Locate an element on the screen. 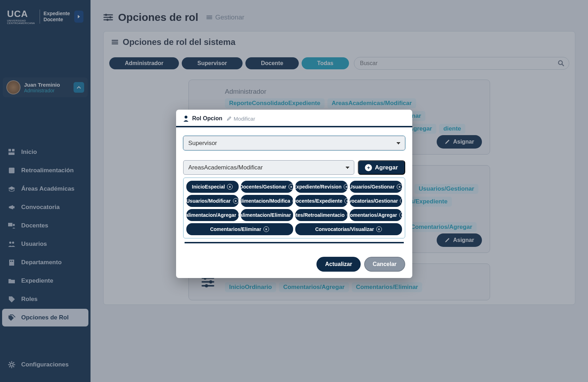 This screenshot has height=382, width=588. chip: roalimentacion/Agregar× is located at coordinates (213, 215).